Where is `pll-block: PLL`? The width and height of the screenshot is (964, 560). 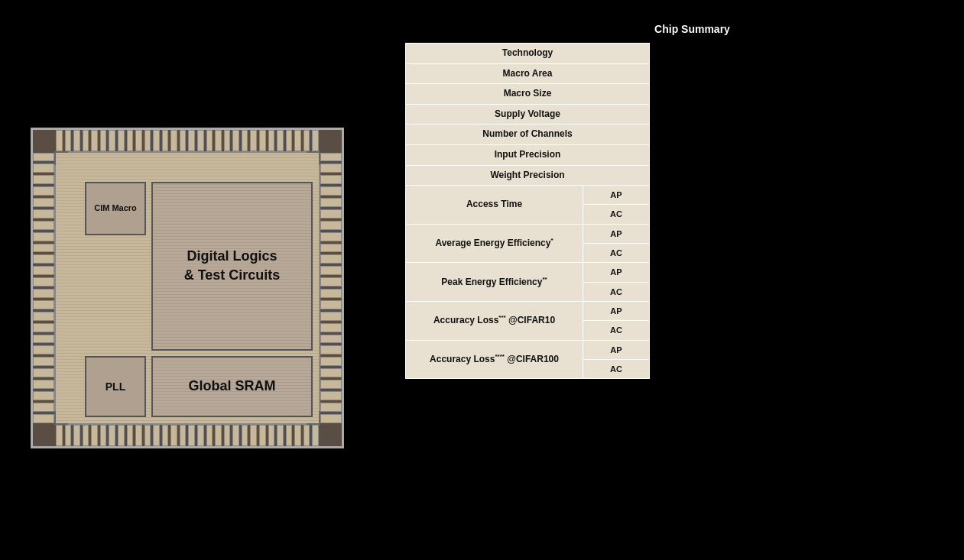
pll-block: PLL is located at coordinates (115, 387).